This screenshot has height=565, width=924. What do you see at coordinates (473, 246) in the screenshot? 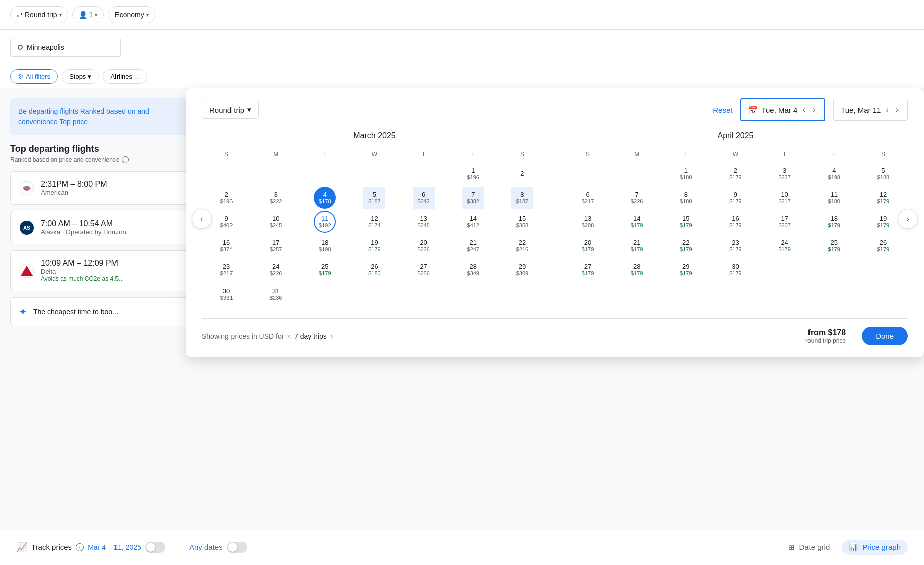
I see `calendar-day-21: 21$247` at bounding box center [473, 246].